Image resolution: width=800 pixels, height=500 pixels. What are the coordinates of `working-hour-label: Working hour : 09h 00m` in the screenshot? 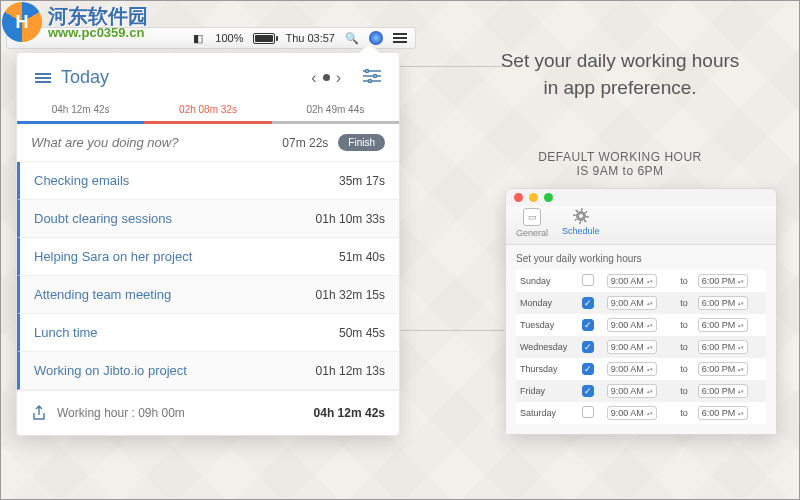 It's located at (180, 413).